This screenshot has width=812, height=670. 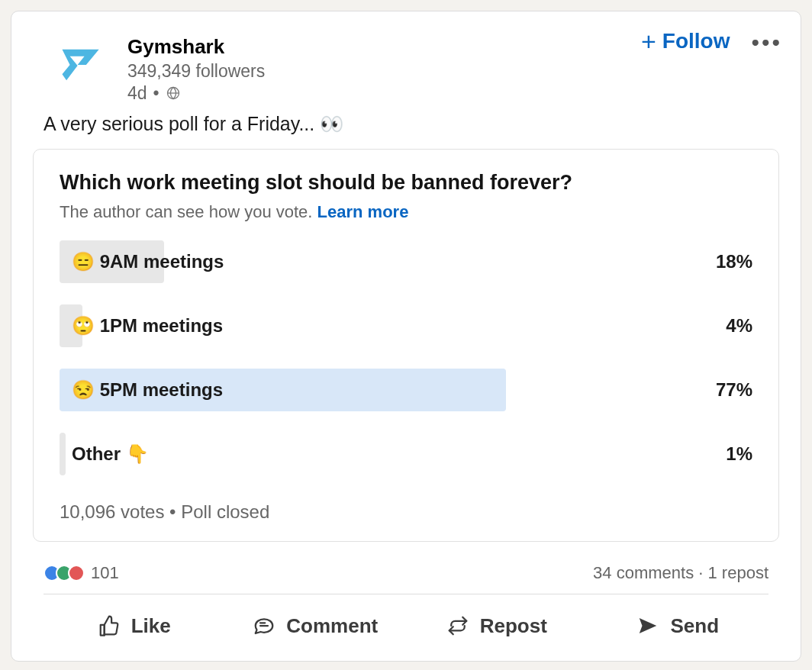 I want to click on reaction-love-icon, so click(x=76, y=573).